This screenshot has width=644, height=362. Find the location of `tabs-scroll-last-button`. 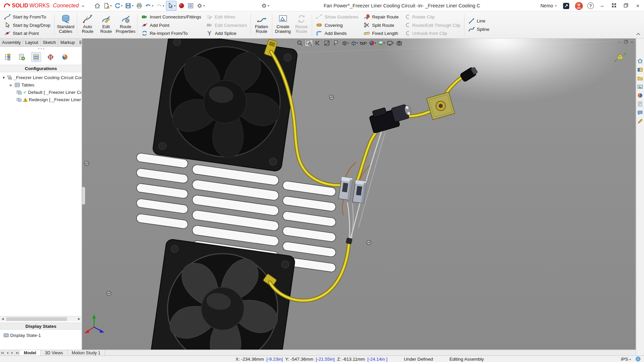

tabs-scroll-last-button is located at coordinates (17, 353).